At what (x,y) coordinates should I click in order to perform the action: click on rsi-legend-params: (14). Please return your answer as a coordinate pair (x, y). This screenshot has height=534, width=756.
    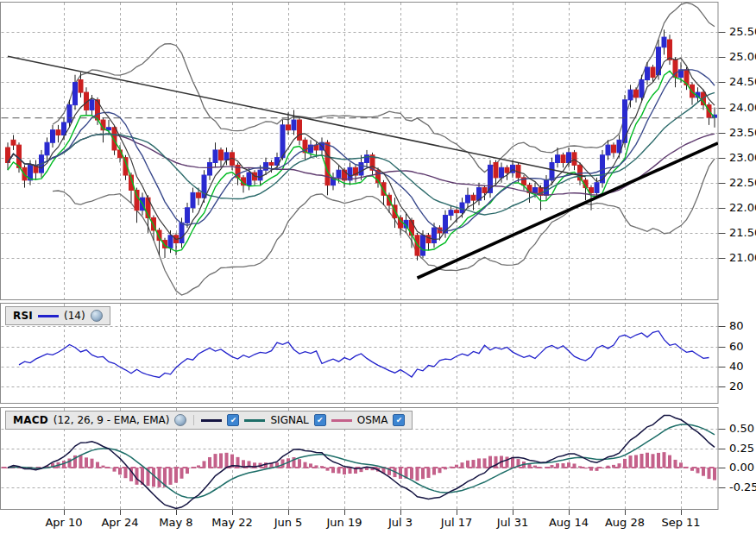
    Looking at the image, I should click on (74, 316).